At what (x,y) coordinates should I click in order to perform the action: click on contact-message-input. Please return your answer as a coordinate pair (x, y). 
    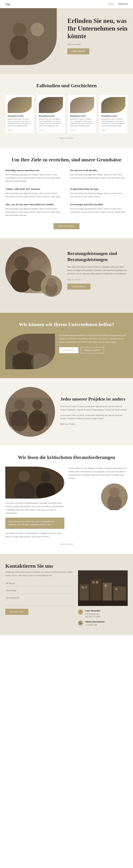
    Looking at the image, I should click on (39, 600).